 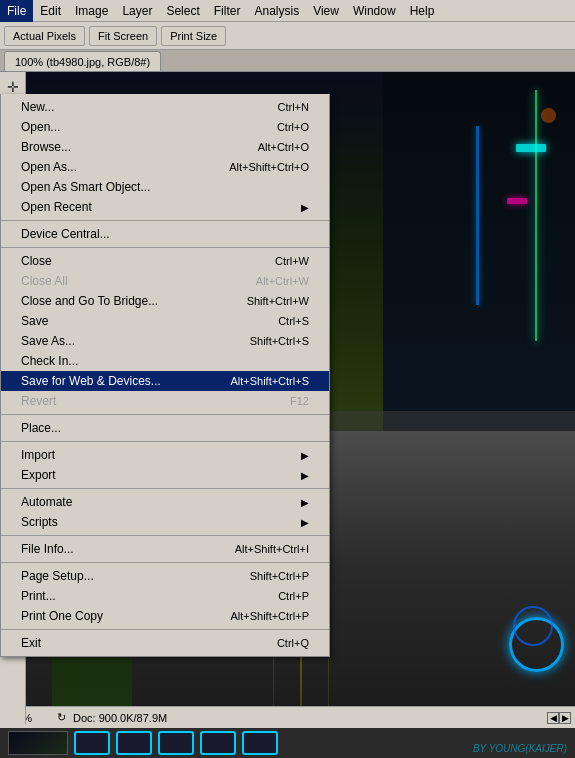 I want to click on menu-open-as-shortcut: Alt+Shift+Ctrl+O, so click(x=269, y=167).